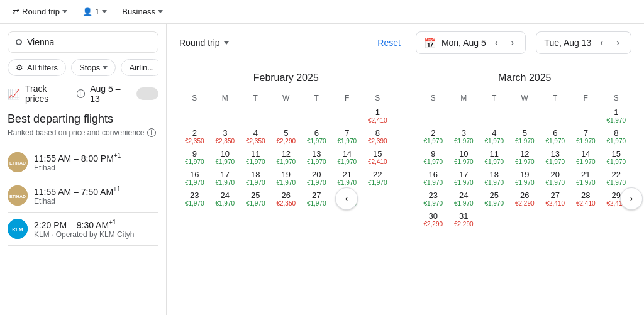 The image size is (644, 315). What do you see at coordinates (83, 42) in the screenshot?
I see `origin-input: Vienna` at bounding box center [83, 42].